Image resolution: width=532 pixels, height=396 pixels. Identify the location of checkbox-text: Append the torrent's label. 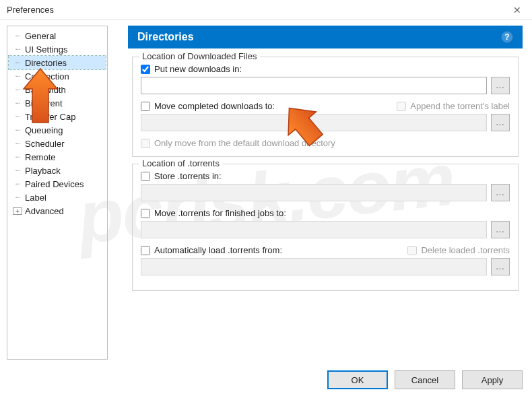
(460, 106).